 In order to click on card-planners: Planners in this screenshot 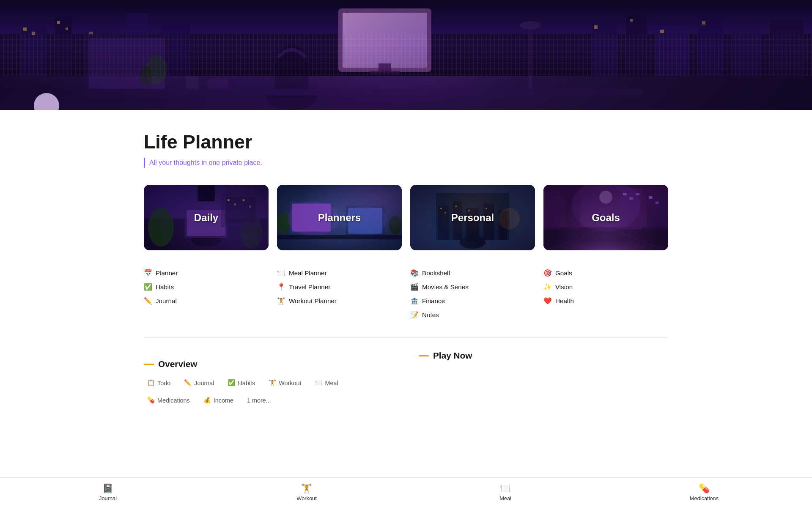, I will do `click(339, 217)`.